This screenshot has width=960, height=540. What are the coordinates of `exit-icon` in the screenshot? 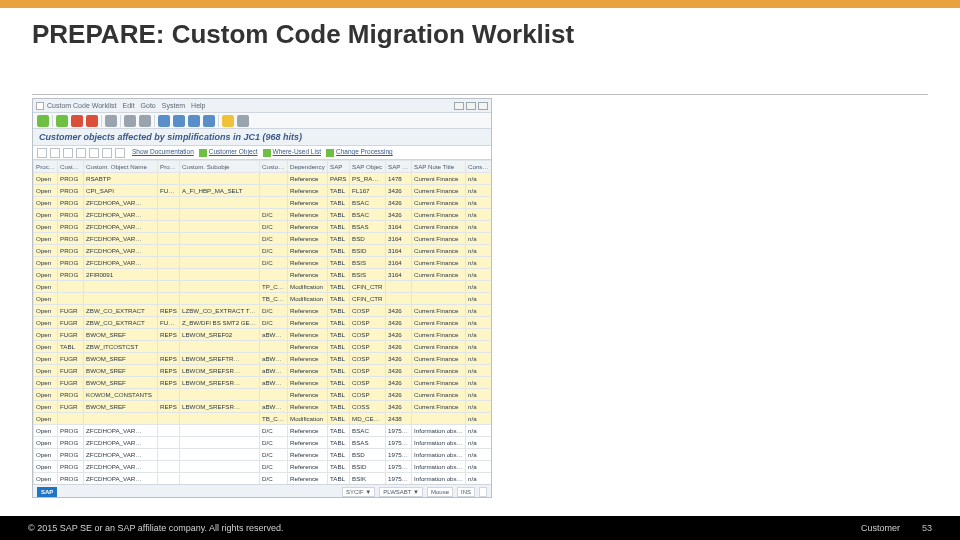 It's located at (77, 121).